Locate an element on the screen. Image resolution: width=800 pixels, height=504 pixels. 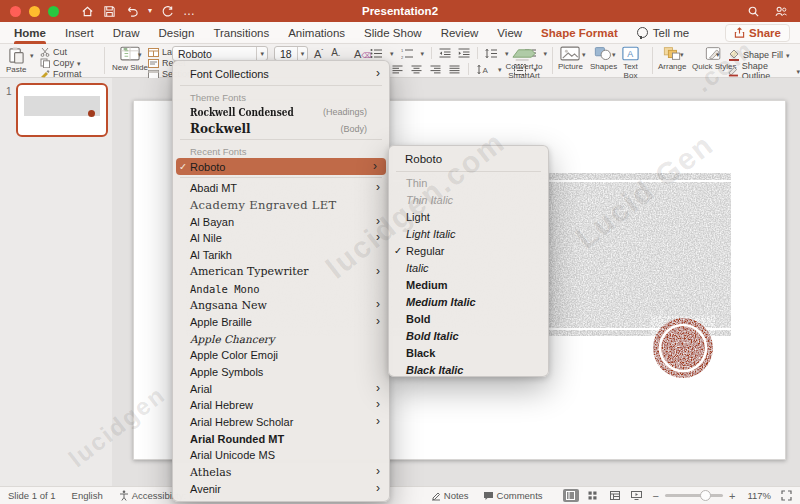
tab-slide-show: Slide Show is located at coordinates (393, 33).